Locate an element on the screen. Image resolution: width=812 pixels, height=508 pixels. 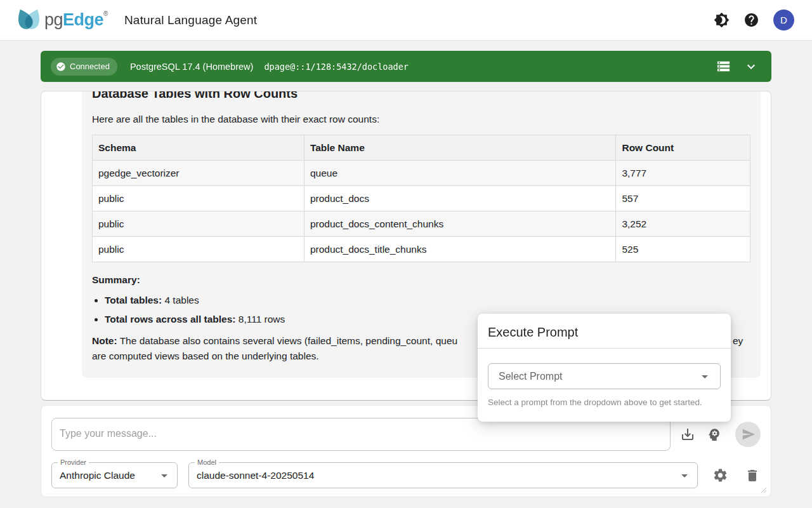
table-row: public product_docs_title_chunks 525 is located at coordinates (421, 250).